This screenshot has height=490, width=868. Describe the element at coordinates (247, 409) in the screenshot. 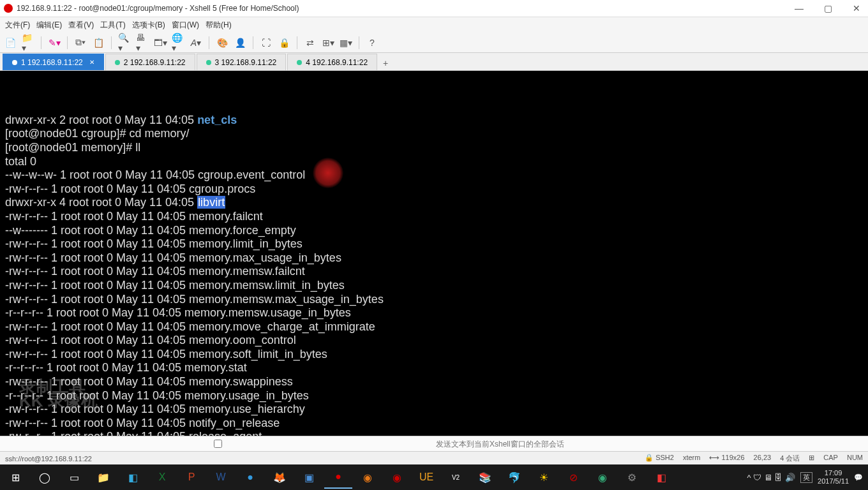

I see `file-name: memory.use_hierarchy` at that location.